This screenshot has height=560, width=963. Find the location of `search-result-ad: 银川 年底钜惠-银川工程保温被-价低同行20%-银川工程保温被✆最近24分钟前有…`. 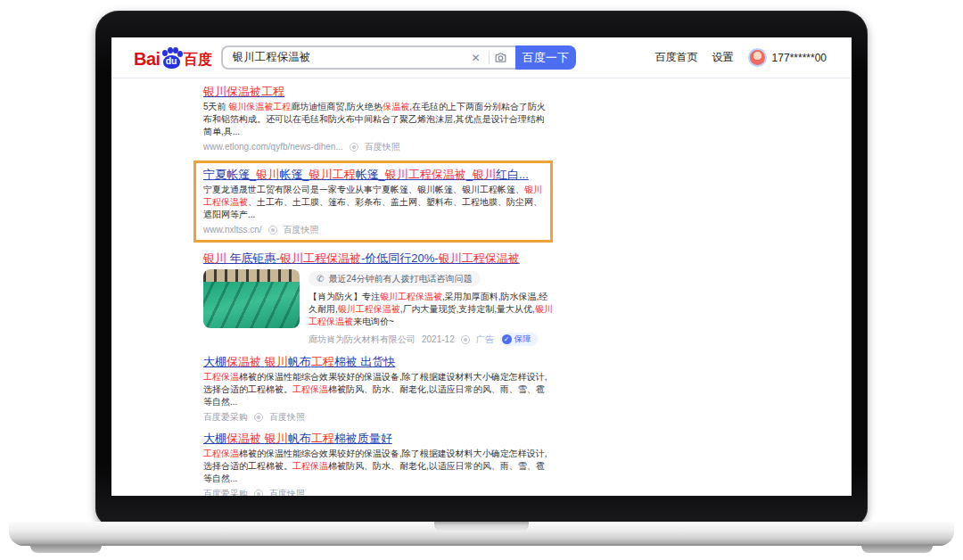

search-result-ad: 银川 年底钜惠-银川工程保温被-价低同行20%-银川工程保温被✆最近24分钟前有… is located at coordinates (378, 298).